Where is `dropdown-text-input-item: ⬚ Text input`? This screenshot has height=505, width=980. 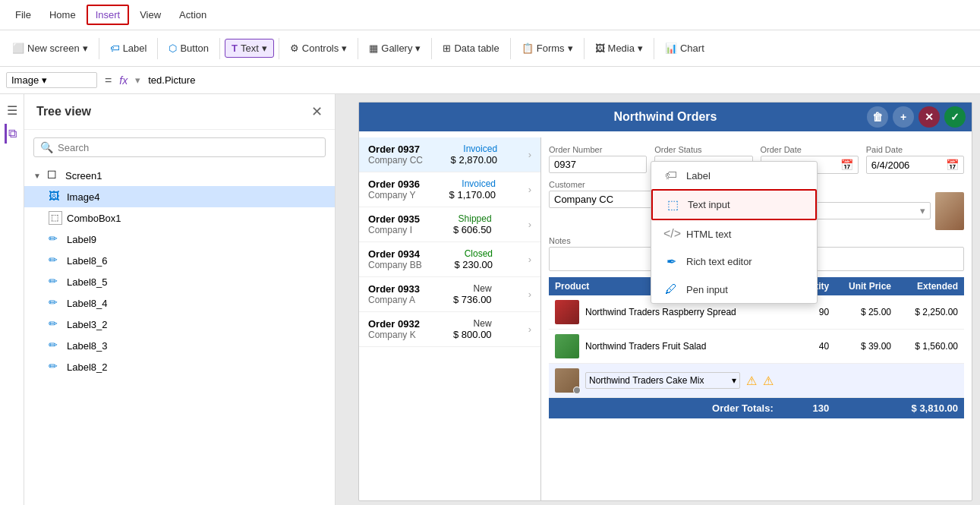
dropdown-text-input-item: ⬚ Text input is located at coordinates (734, 205).